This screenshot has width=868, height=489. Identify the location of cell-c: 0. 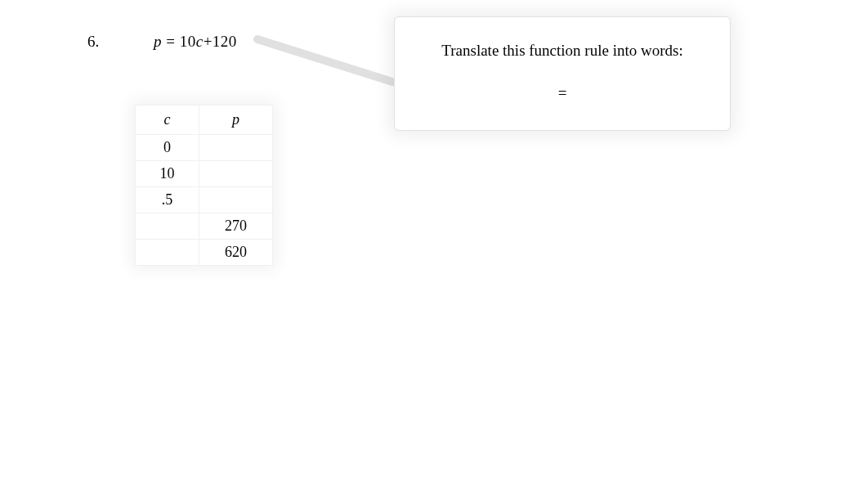
(168, 148).